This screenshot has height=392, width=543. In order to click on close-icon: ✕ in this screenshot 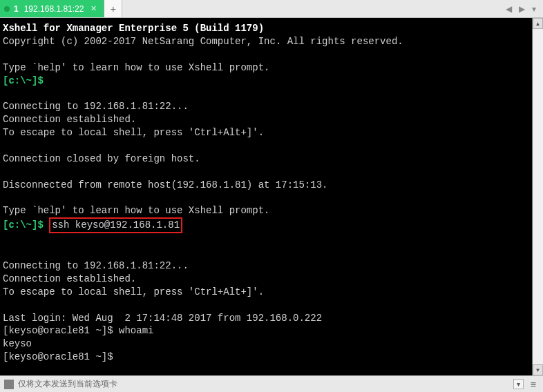, I will do `click(94, 8)`.